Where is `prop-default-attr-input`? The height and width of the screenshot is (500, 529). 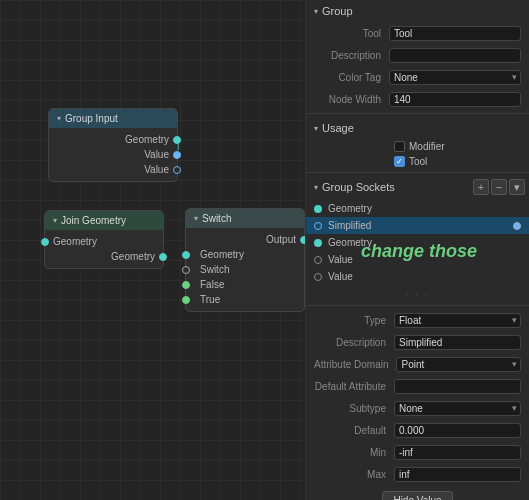 prop-default-attr-input is located at coordinates (458, 386).